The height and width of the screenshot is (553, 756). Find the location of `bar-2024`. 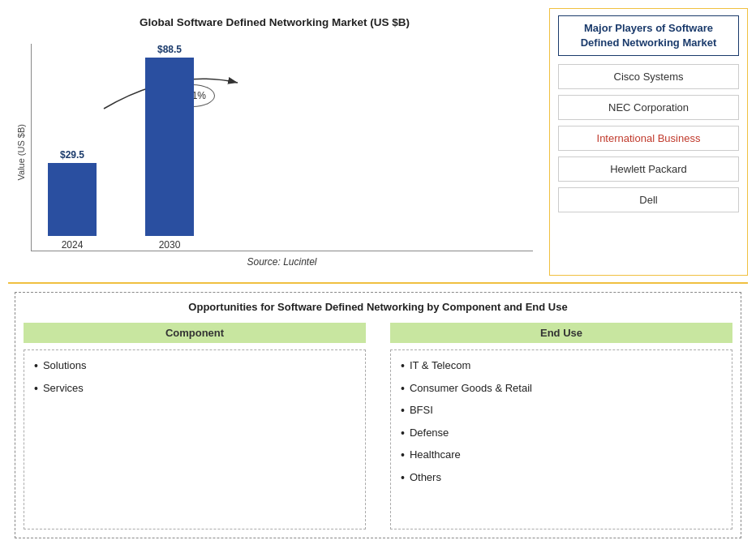

bar-2024 is located at coordinates (72, 199).